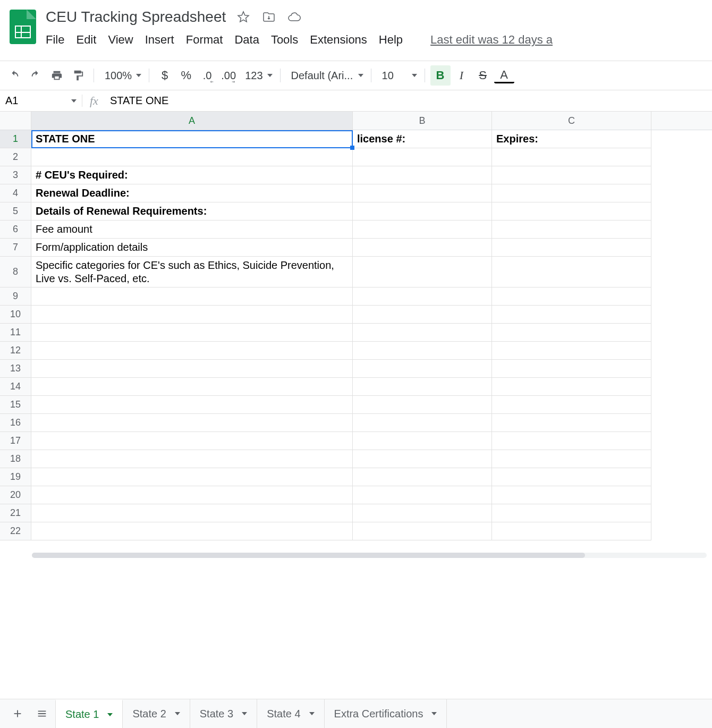 The width and height of the screenshot is (712, 728). I want to click on number-format-dropdown: 123, so click(257, 75).